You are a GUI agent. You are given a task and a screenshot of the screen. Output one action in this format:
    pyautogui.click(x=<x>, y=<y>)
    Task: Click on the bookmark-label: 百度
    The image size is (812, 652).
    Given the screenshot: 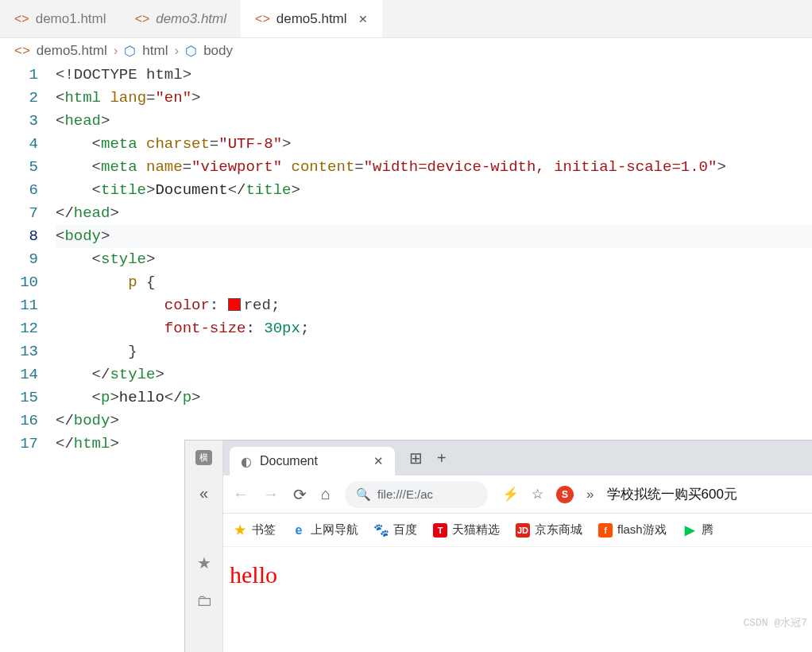 What is the action you would take?
    pyautogui.click(x=405, y=530)
    